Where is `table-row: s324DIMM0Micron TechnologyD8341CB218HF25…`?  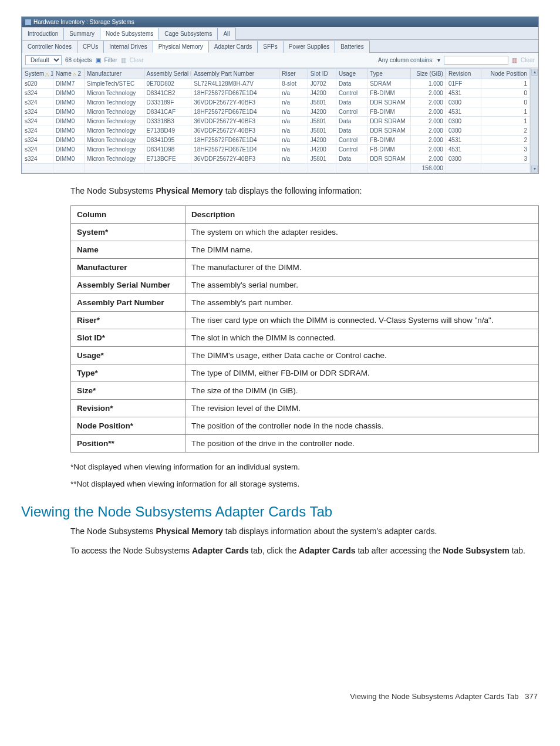
table-row: s324DIMM0Micron TechnologyD8341CB218HF25… is located at coordinates (276, 93).